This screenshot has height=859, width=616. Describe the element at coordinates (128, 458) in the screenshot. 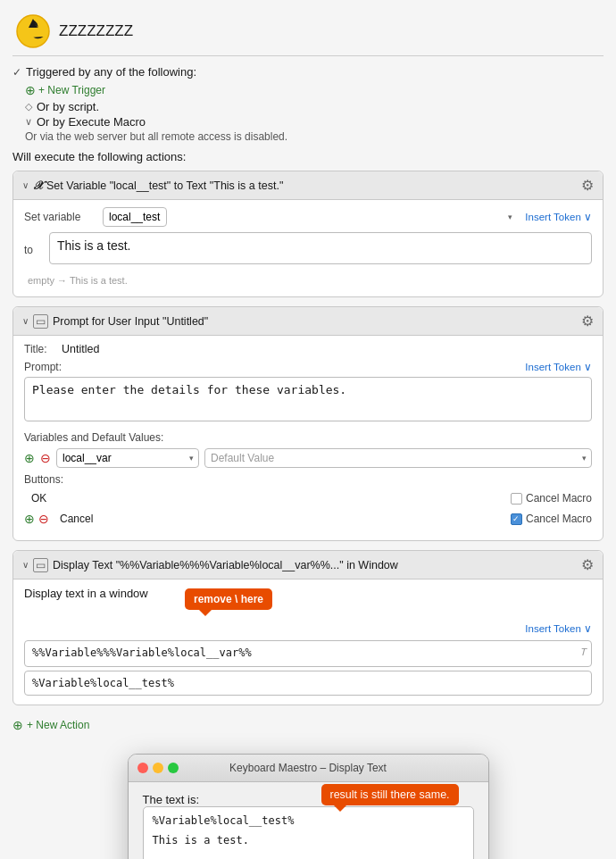

I see `var-select: local__var` at that location.